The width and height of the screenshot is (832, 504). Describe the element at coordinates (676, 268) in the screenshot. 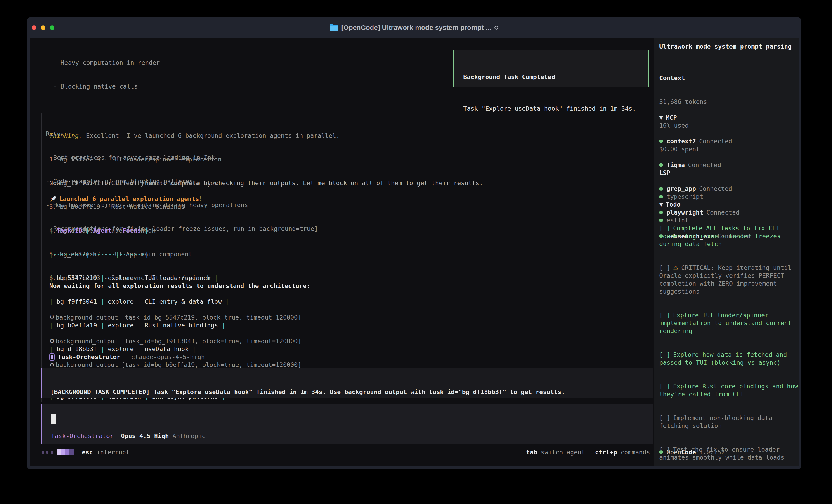

I see `warning-icon: ⚠` at that location.